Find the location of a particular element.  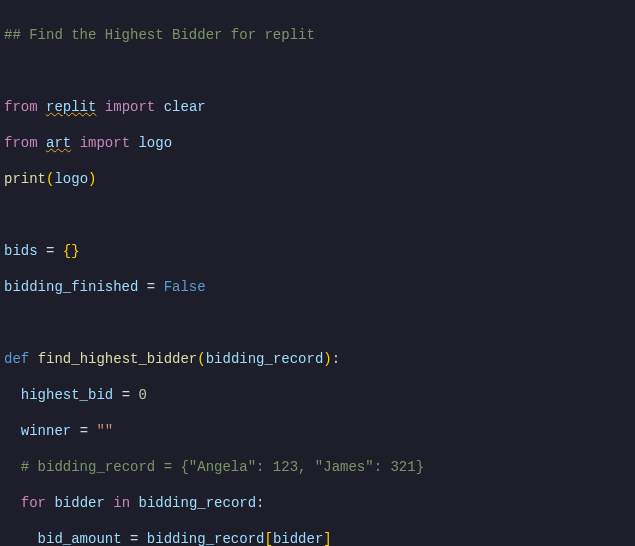

import-logo: logo is located at coordinates (155, 143).